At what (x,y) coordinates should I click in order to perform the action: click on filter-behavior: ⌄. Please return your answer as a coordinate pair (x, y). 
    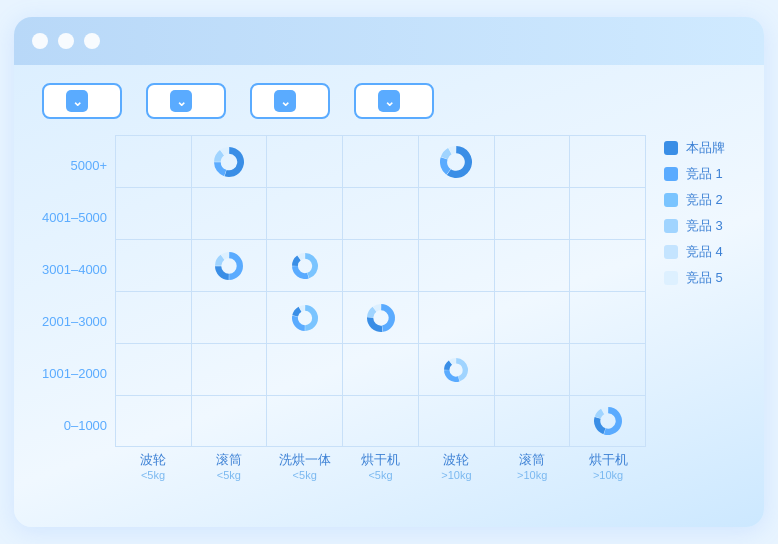
    Looking at the image, I should click on (290, 101).